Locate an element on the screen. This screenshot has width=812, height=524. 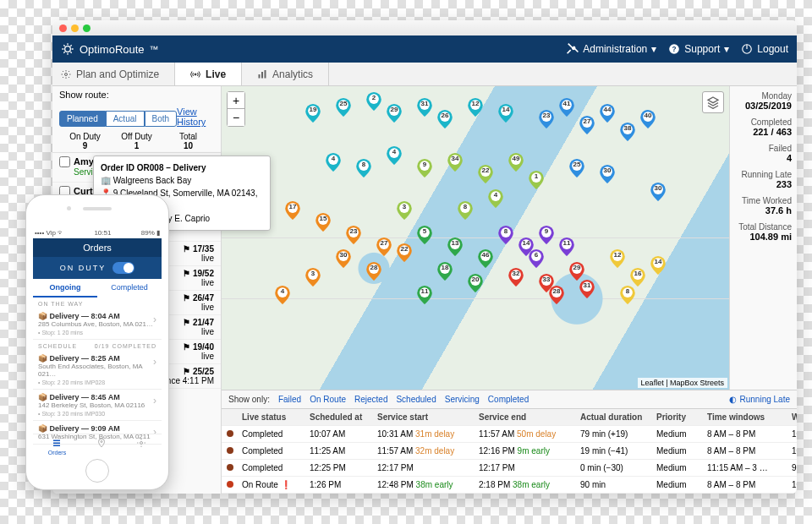
min-dot is located at coordinates (74, 29).